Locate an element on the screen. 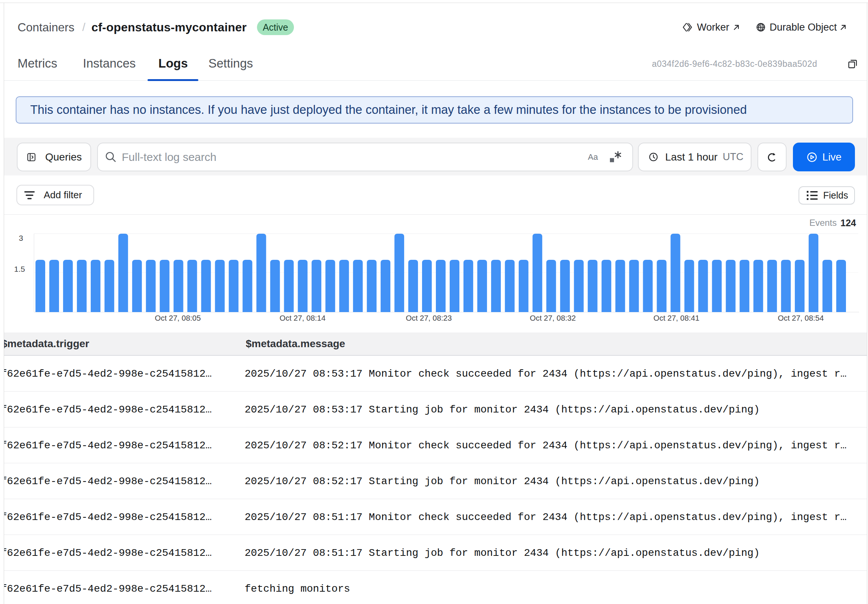  svg-text: 1.5 is located at coordinates (20, 269).